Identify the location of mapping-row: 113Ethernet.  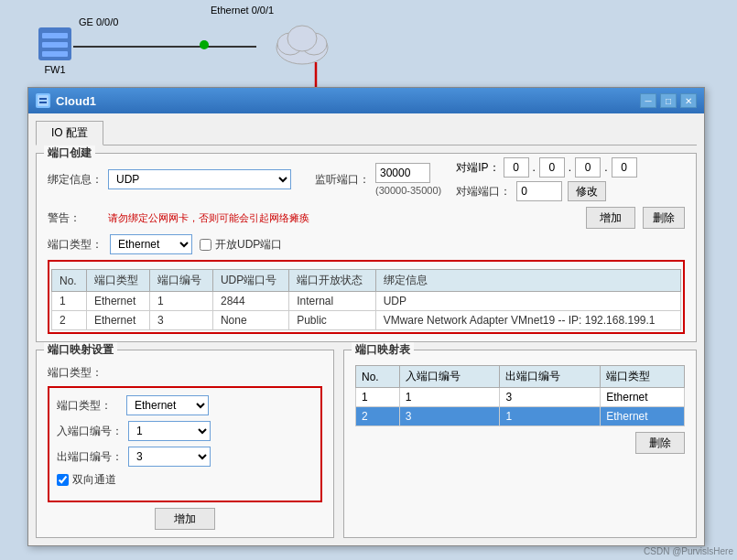
(520, 397).